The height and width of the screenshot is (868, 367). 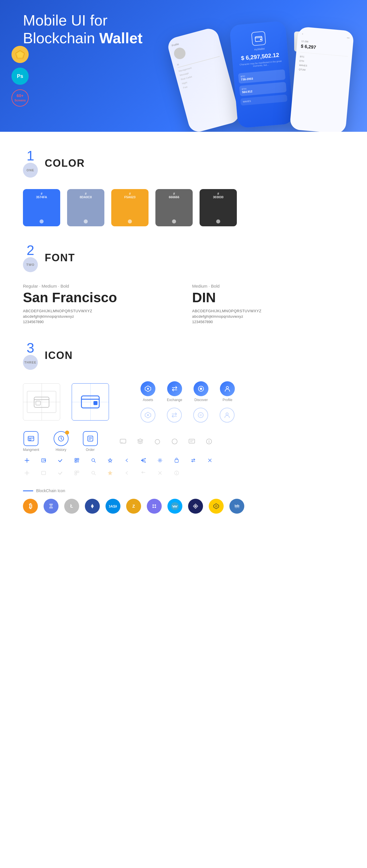 What do you see at coordinates (201, 415) in the screenshot?
I see `discover-ghost-icon` at bounding box center [201, 415].